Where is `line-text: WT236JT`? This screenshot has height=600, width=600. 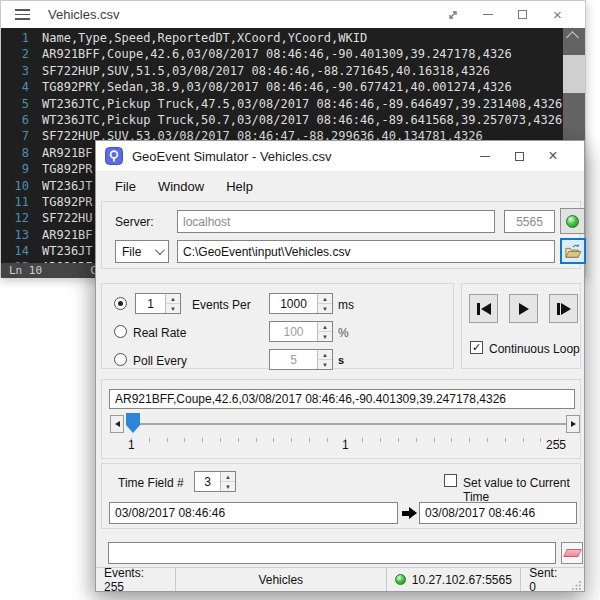
line-text: WT236JT is located at coordinates (68, 251).